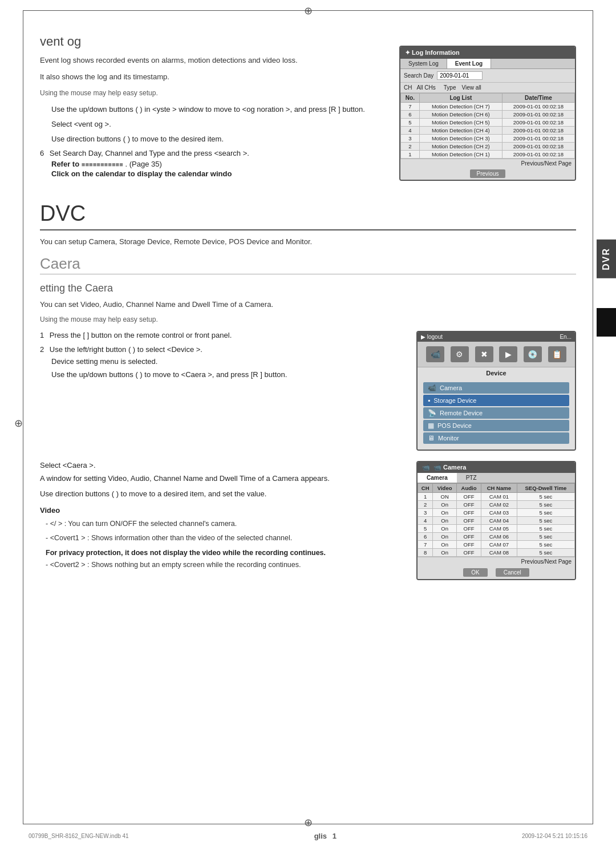  I want to click on cam-row-name: CAM 02, so click(500, 504).